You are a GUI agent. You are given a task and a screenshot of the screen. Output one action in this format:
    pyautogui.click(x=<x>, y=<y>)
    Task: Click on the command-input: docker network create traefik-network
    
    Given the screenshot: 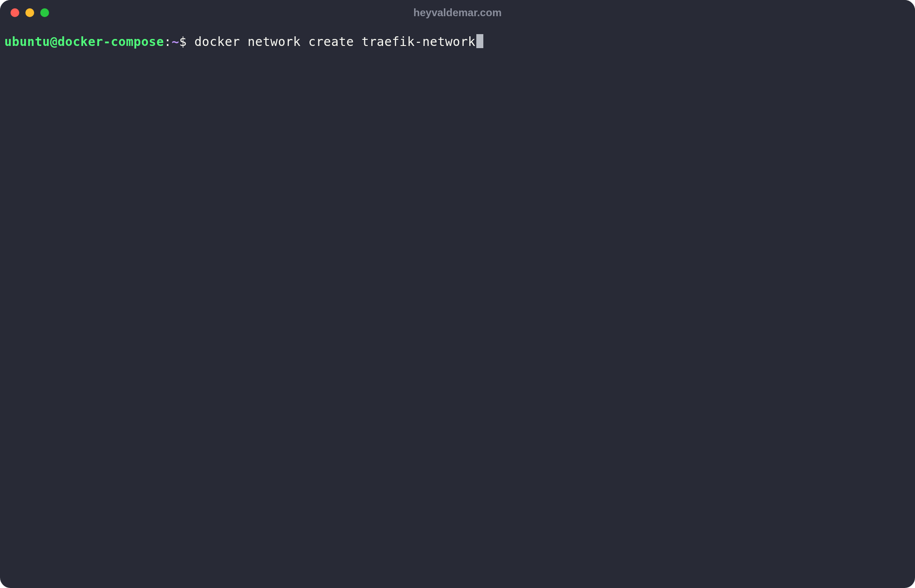 What is the action you would take?
    pyautogui.click(x=335, y=42)
    